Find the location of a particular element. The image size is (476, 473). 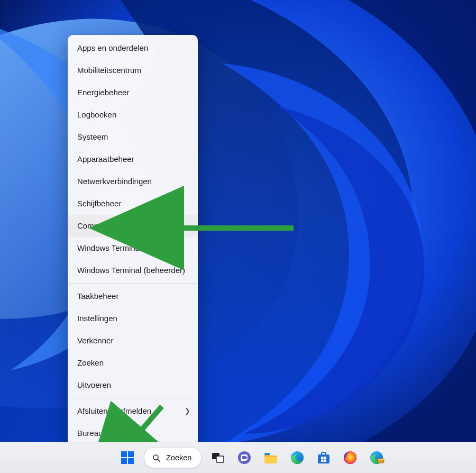

menu-item-apps-features: Apps en onderdelen is located at coordinates (133, 48).